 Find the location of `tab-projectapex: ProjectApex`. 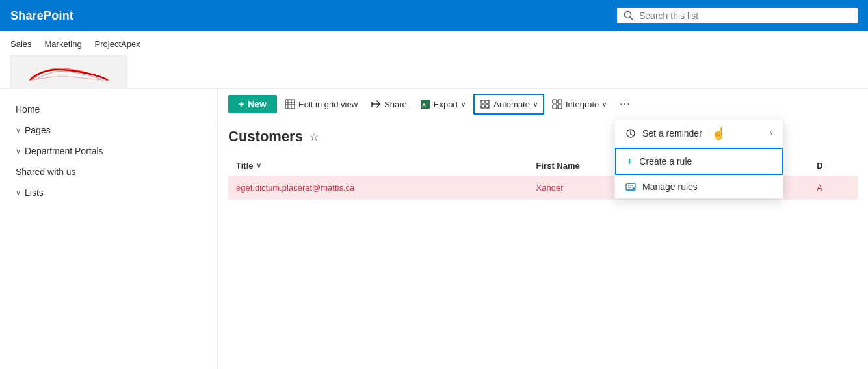

tab-projectapex: ProjectApex is located at coordinates (118, 44).